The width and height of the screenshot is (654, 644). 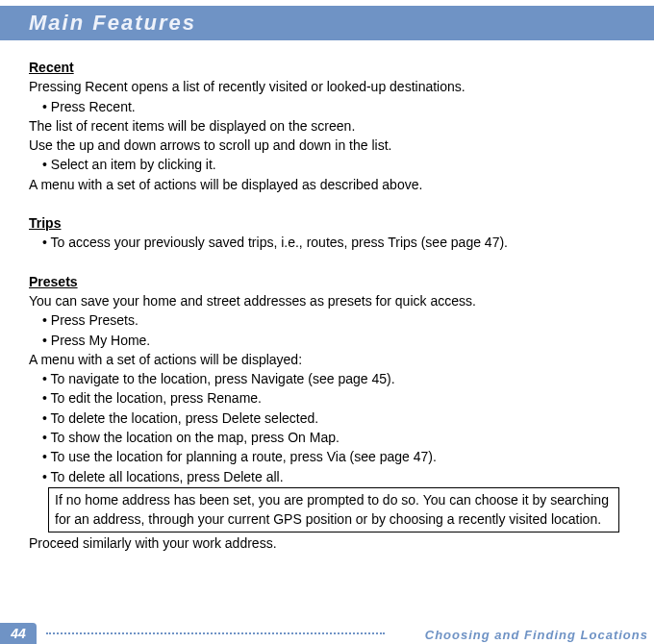 What do you see at coordinates (327, 242) in the screenshot?
I see `trips-bullet-1: • To access your previously saved trips,…` at bounding box center [327, 242].